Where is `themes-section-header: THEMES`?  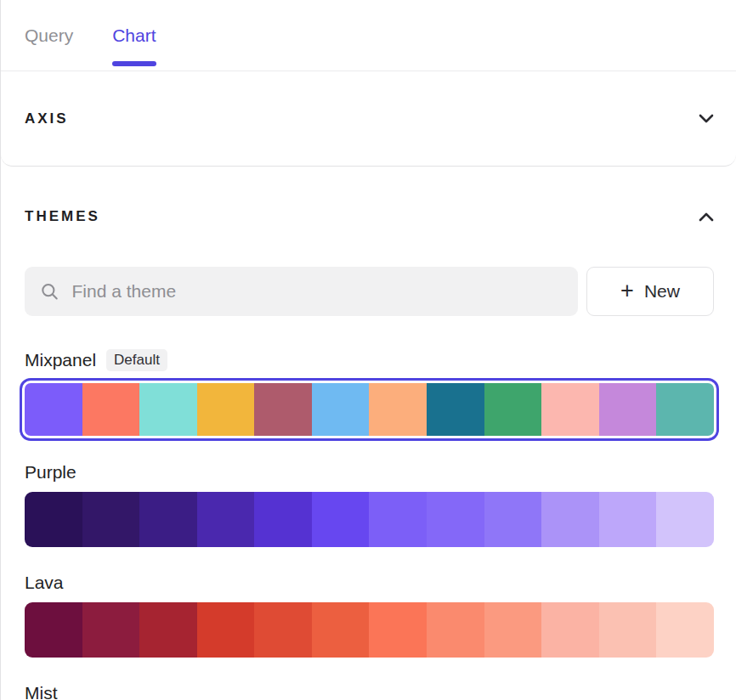 themes-section-header: THEMES is located at coordinates (369, 217).